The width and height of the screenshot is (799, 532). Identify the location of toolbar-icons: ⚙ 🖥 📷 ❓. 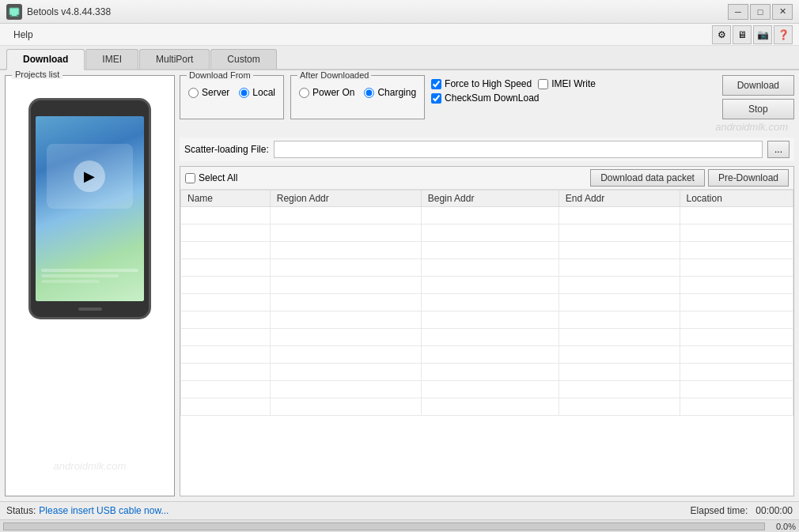
(752, 35).